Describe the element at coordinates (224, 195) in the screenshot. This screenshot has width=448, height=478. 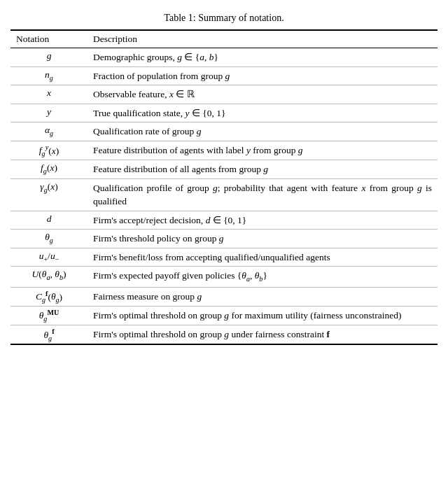
I see `table-row: γg(x)Qualification profile of group g; p…` at that location.